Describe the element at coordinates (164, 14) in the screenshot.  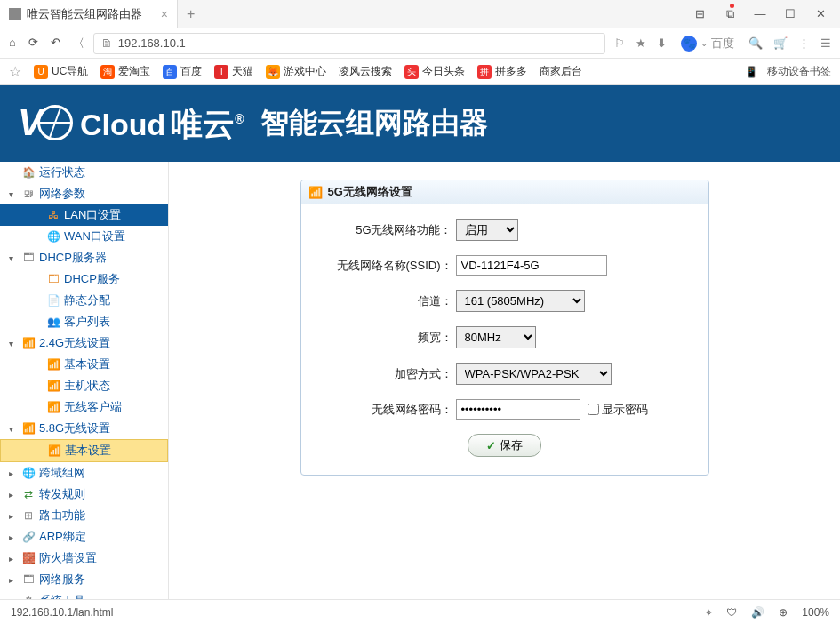
I see `close-tab-icon: ×` at that location.